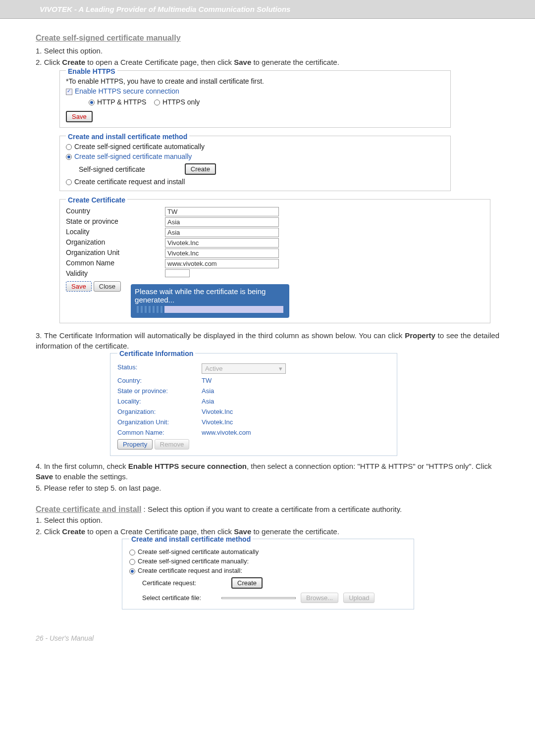 The image size is (535, 756). Describe the element at coordinates (268, 520) in the screenshot. I see `sec2-step-1: 1. Select this option.` at that location.